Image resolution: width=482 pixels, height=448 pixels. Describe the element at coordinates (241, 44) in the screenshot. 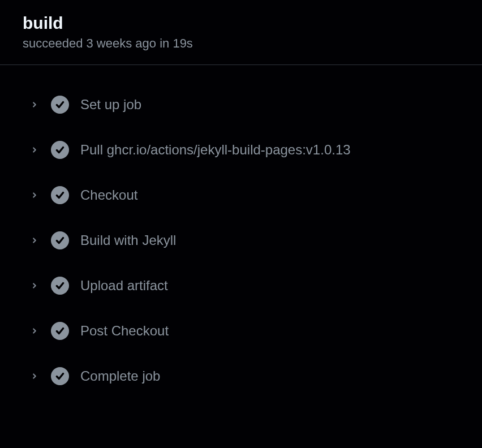

I see `job-status: succeeded 3 weeks ago in 19s` at that location.